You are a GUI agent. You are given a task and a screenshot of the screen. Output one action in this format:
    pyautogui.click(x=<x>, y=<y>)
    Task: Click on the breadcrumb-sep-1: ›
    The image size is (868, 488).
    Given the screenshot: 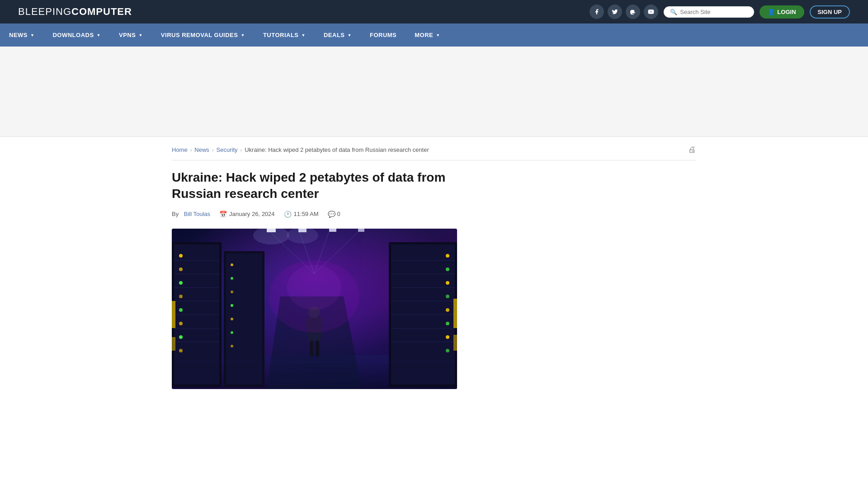 What is the action you would take?
    pyautogui.click(x=191, y=150)
    